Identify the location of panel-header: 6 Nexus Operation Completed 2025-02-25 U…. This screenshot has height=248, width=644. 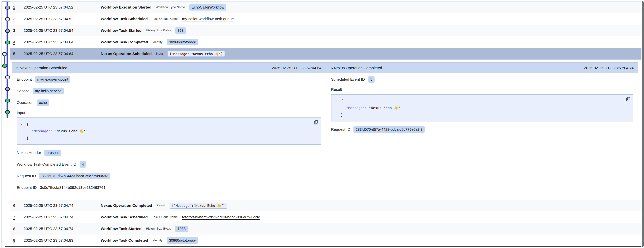
(482, 68).